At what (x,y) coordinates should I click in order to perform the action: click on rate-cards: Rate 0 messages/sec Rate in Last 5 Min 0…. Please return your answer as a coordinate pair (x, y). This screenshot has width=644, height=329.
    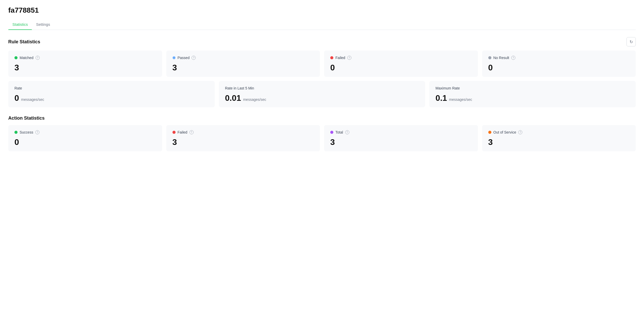
    Looking at the image, I should click on (322, 94).